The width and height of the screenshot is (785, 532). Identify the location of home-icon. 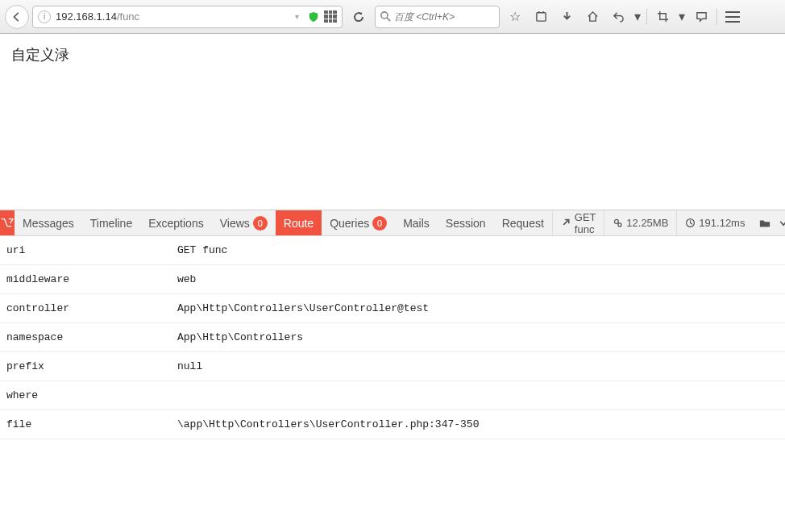
(592, 17).